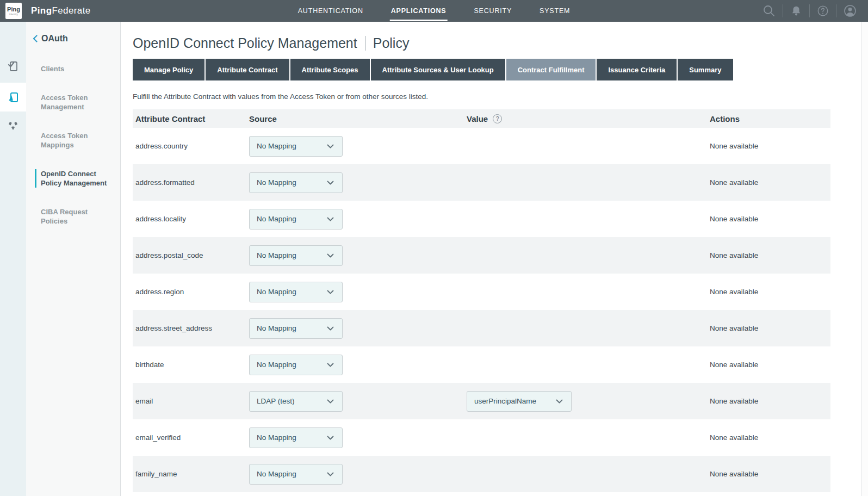 The height and width of the screenshot is (496, 868). Describe the element at coordinates (191, 328) in the screenshot. I see `attribute-name: address.street_address` at that location.